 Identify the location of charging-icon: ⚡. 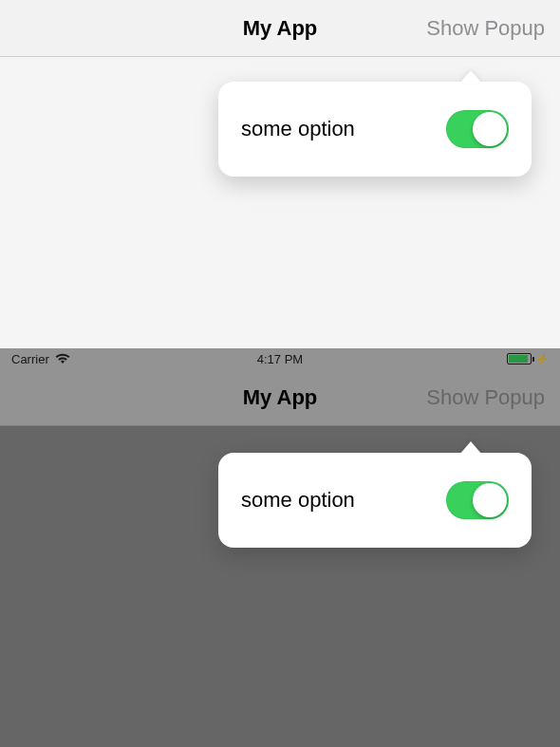
(542, 359).